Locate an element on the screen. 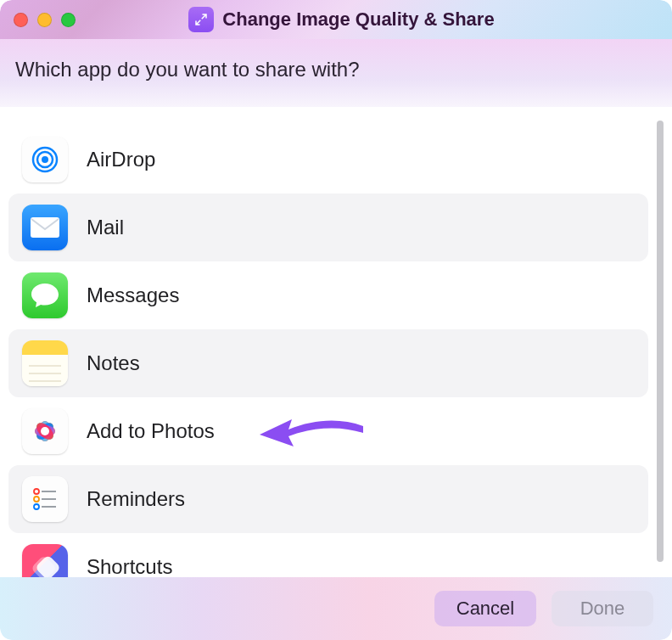 Image resolution: width=672 pixels, height=640 pixels. titlebar: Change Image Quality & Share is located at coordinates (336, 20).